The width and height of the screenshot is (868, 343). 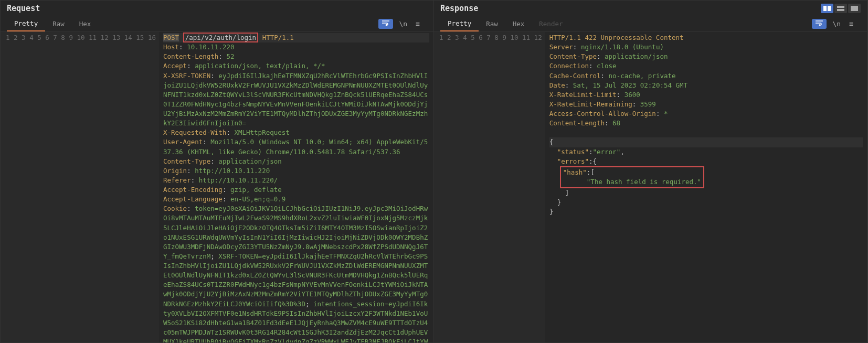 I want to click on request-title: Request, so click(x=23, y=8).